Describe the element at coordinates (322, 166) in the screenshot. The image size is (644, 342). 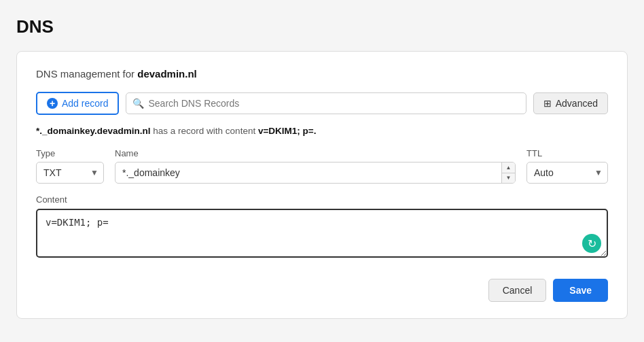
I see `form-row-main: Type TXT A AAAA CNAME MX NS SRV CAA ▼ Na…` at that location.